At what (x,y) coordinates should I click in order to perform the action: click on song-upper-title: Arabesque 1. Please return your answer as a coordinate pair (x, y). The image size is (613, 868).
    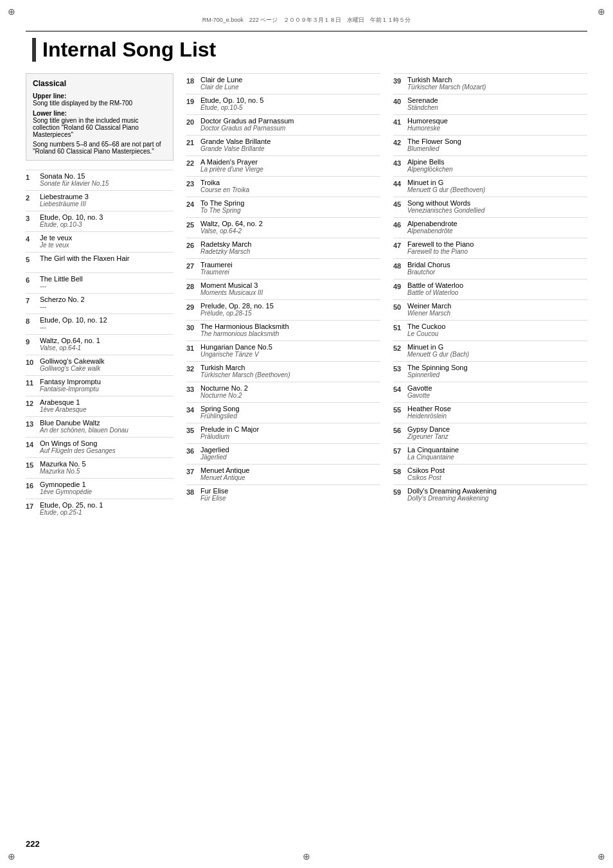
    Looking at the image, I should click on (107, 402).